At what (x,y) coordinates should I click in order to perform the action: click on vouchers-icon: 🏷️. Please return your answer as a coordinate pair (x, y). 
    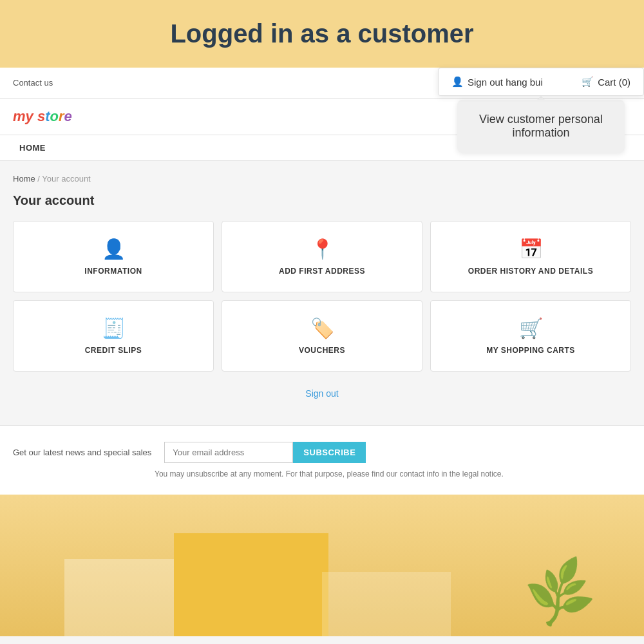
    Looking at the image, I should click on (322, 328).